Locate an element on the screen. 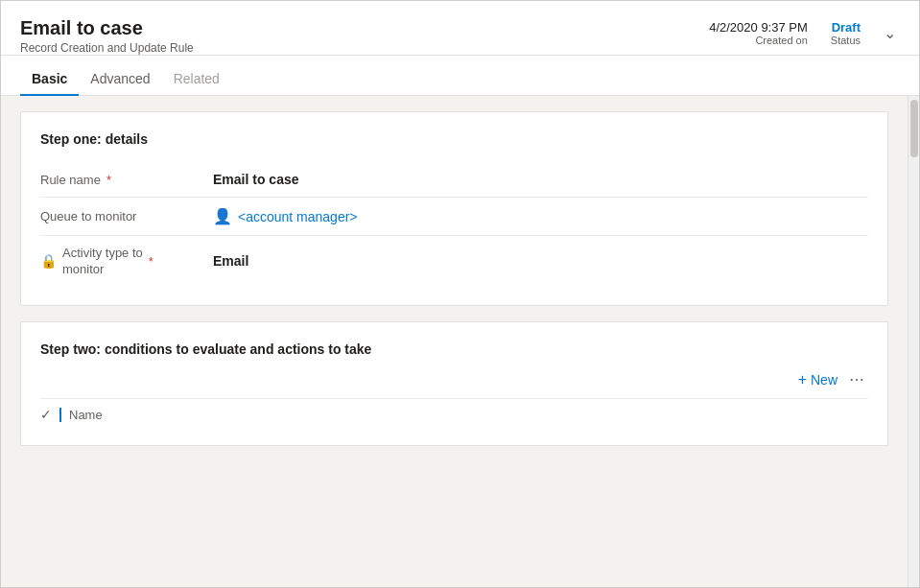 Image resolution: width=920 pixels, height=588 pixels. rule-name-row: Rule name * Email to case is located at coordinates (455, 180).